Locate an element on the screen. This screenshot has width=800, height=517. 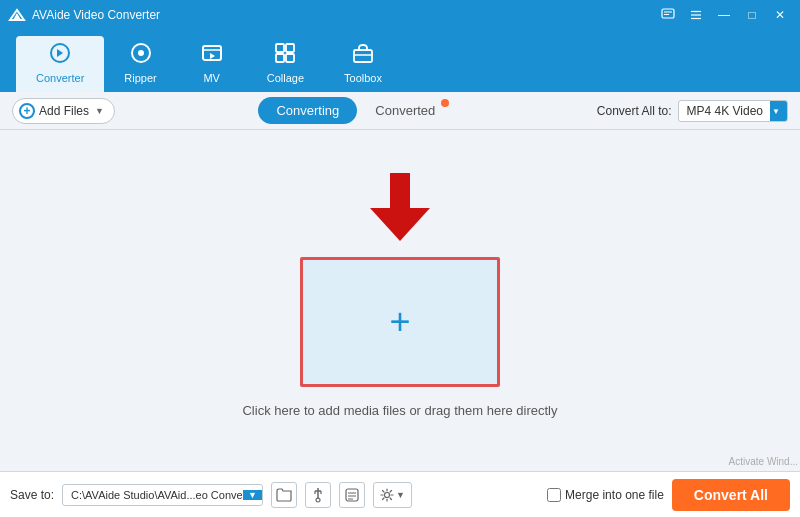
save-path-text: C:\AVAide Studio\AVAid...eo Converter\Co… is located at coordinates (153, 495).